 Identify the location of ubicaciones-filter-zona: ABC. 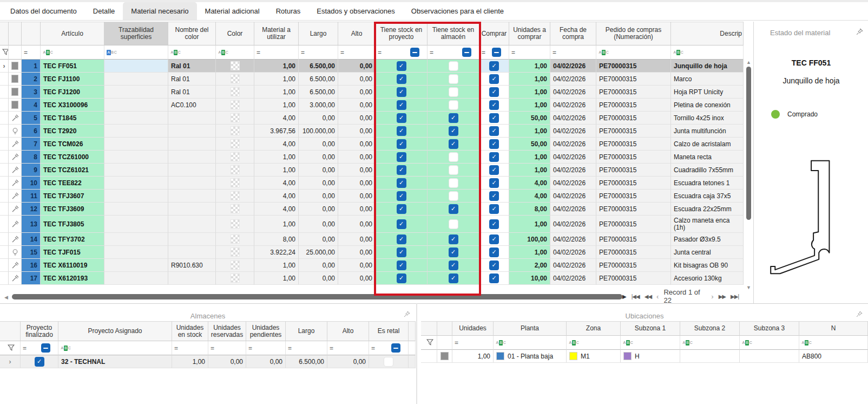
(594, 343).